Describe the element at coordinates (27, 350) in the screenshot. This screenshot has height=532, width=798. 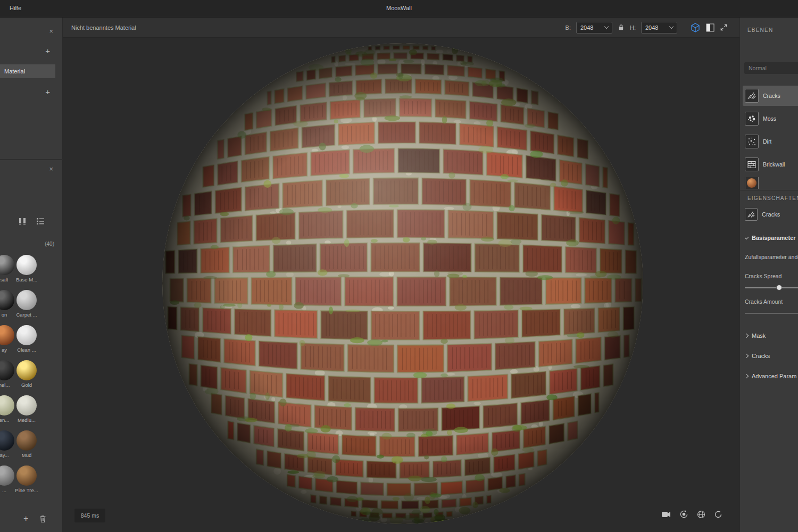
I see `material-label: Clean ...` at that location.